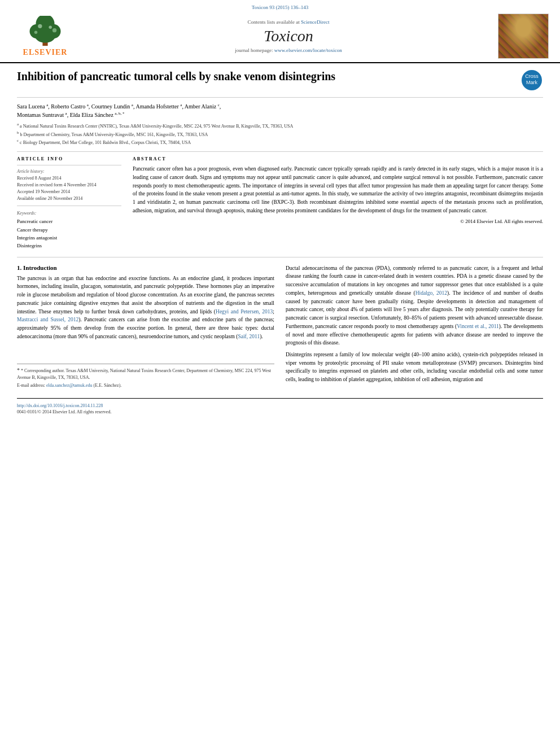 This screenshot has height=747, width=560. I want to click on introduction-paragraph: The pancreas is an organ that has endocr…, so click(146, 308).